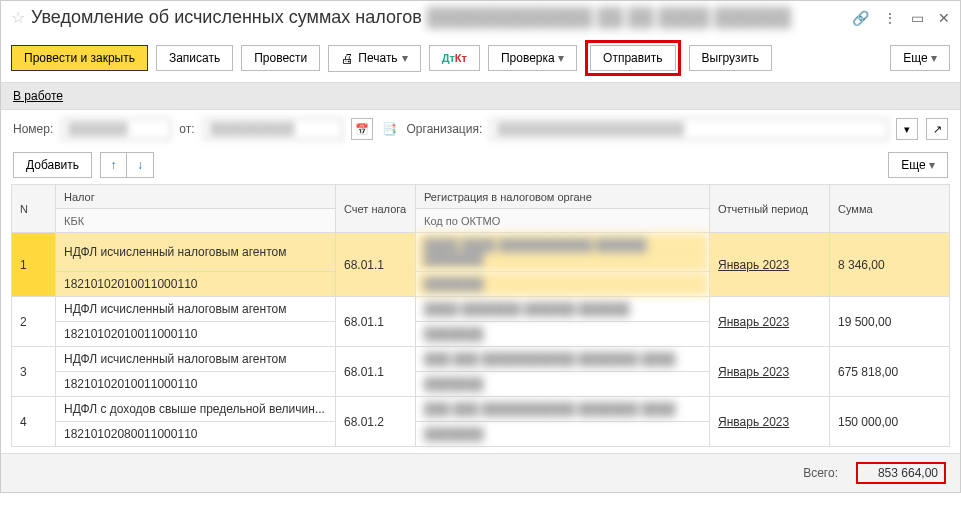  I want to click on dt-kt-button: ДтКт, so click(454, 58).